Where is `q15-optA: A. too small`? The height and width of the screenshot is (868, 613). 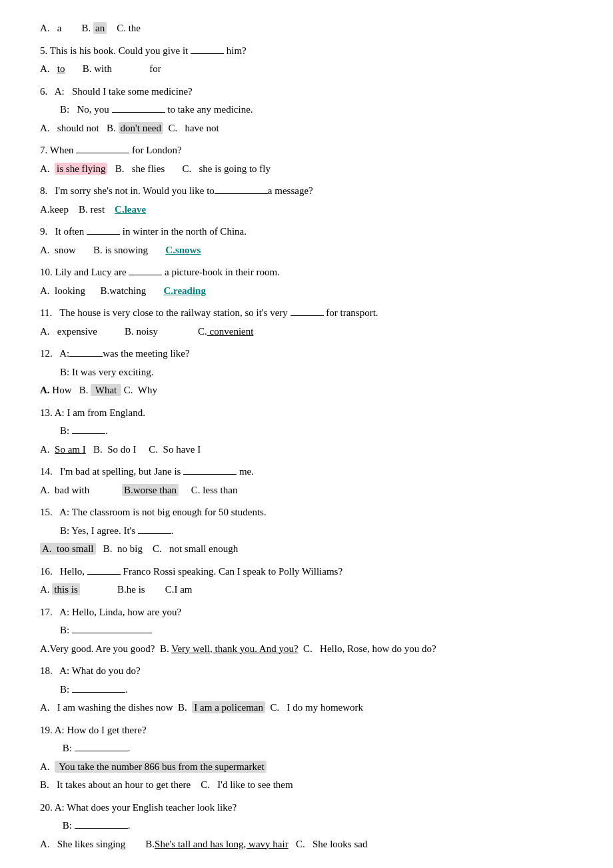 q15-optA: A. too small is located at coordinates (68, 549).